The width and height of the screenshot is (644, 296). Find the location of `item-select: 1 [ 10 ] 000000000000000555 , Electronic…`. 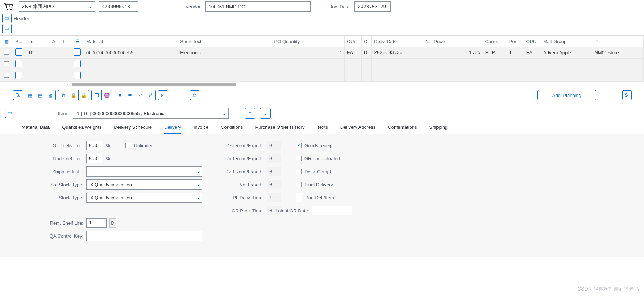

item-select: 1 [ 10 ] 000000000000000555 , Electronic… is located at coordinates (151, 113).